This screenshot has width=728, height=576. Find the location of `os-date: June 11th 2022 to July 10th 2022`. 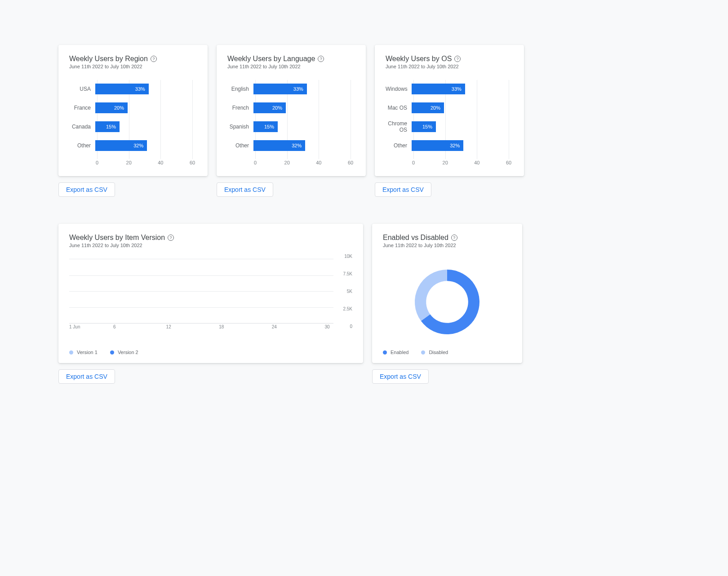

os-date: June 11th 2022 to July 10th 2022 is located at coordinates (449, 66).